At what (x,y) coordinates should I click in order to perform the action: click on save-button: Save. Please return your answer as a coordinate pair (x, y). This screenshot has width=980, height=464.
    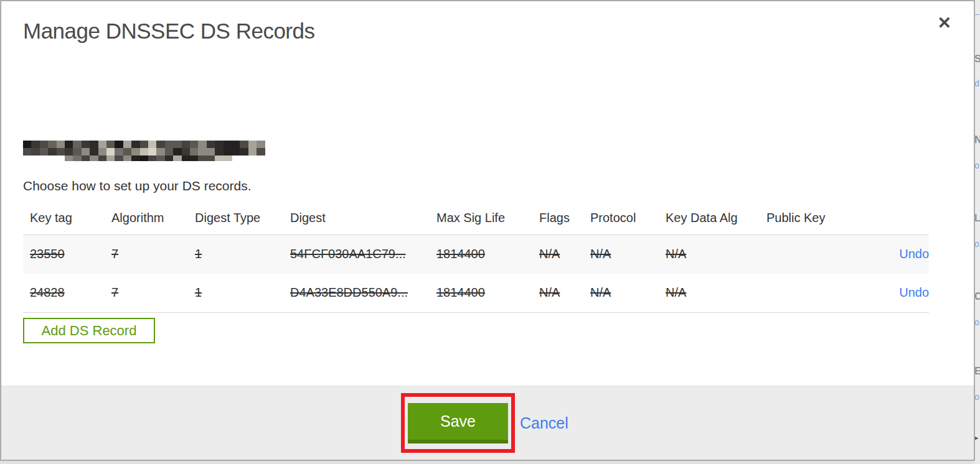
    Looking at the image, I should click on (458, 423).